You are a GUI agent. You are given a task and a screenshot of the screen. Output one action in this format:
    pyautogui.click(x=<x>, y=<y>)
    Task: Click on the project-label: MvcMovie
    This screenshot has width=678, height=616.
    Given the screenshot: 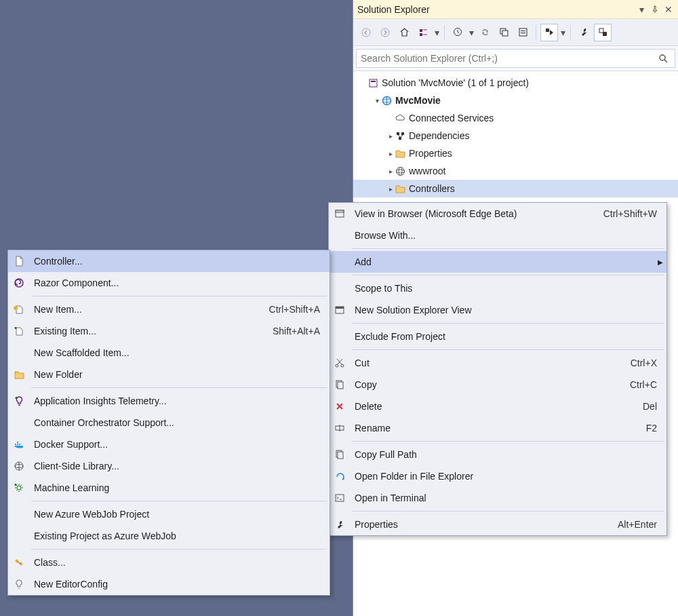 What is the action you would take?
    pyautogui.click(x=418, y=100)
    